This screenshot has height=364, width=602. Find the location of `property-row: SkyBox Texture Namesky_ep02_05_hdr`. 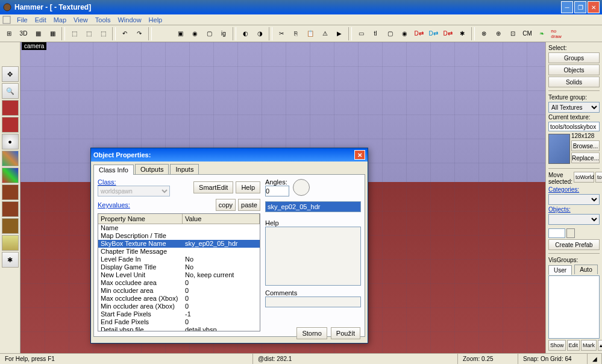

property-row: SkyBox Texture Namesky_ep02_05_hdr is located at coordinates (179, 243).